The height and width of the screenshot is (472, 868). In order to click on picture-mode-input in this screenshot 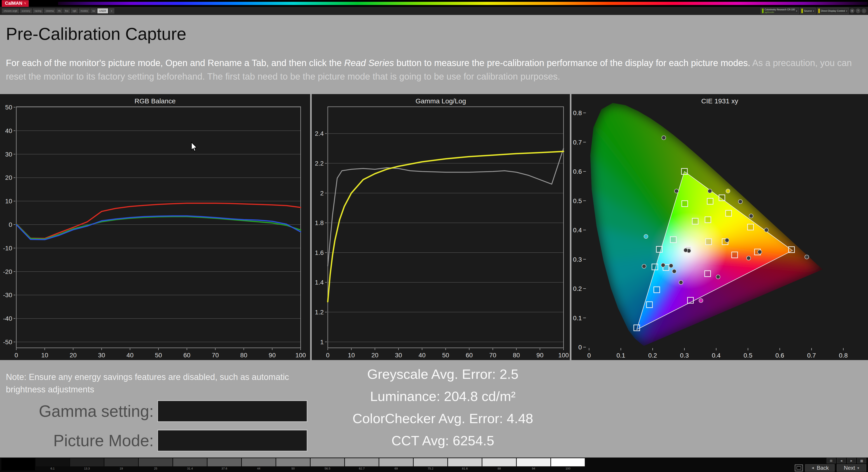, I will do `click(232, 441)`.